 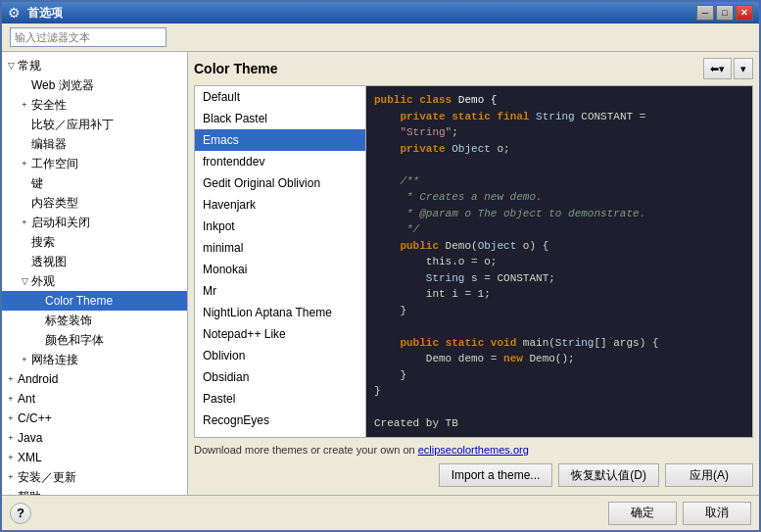 I want to click on sidebar-item-label: 外观, so click(x=43, y=281).